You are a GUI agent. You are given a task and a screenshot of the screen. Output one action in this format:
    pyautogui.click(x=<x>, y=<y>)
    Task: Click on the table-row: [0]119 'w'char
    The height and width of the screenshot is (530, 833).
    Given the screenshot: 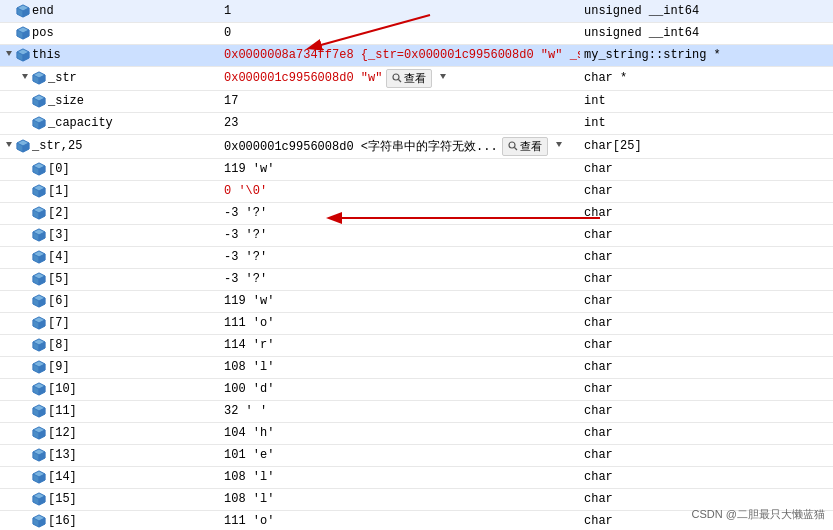 What is the action you would take?
    pyautogui.click(x=416, y=169)
    